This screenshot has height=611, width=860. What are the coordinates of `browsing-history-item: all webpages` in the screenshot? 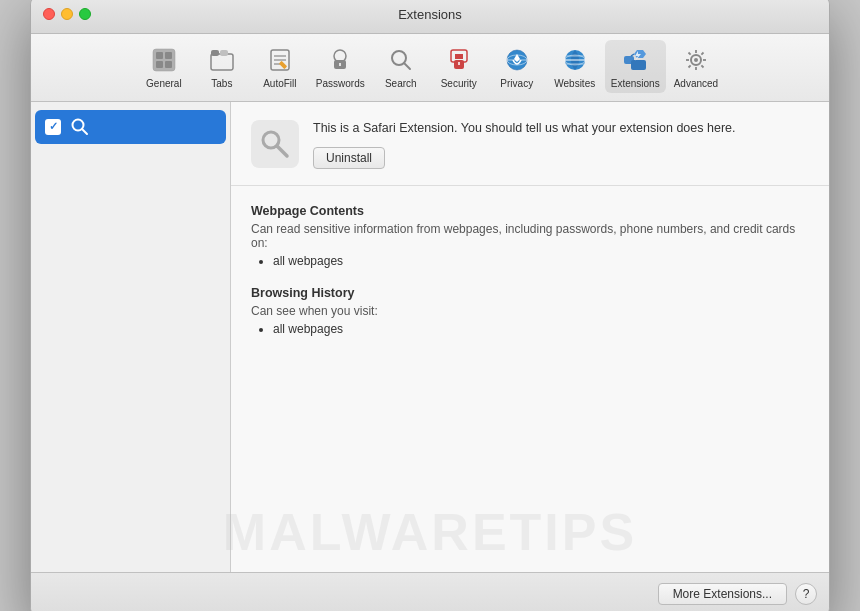 It's located at (541, 329).